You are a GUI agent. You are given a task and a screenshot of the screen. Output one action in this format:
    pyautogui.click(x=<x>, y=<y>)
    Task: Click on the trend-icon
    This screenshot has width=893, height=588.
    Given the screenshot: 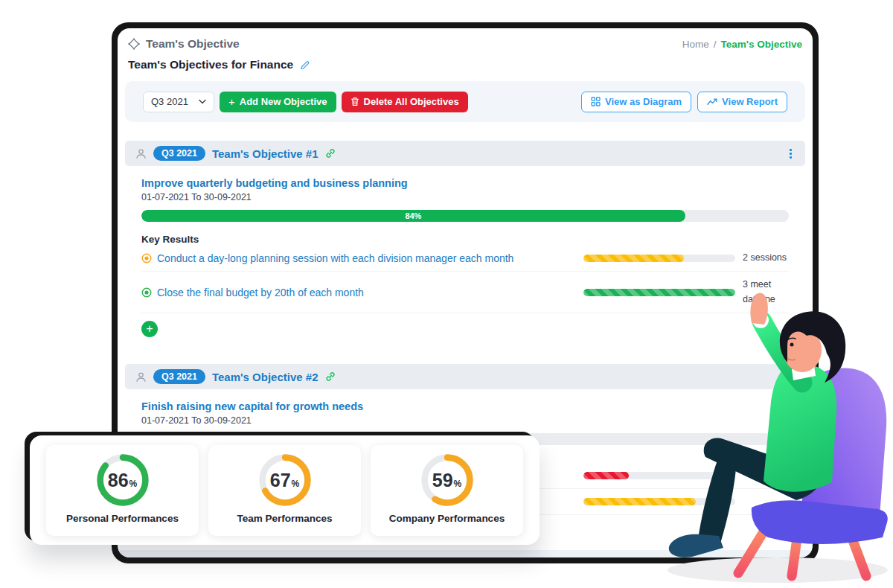 What is the action you would take?
    pyautogui.click(x=712, y=102)
    